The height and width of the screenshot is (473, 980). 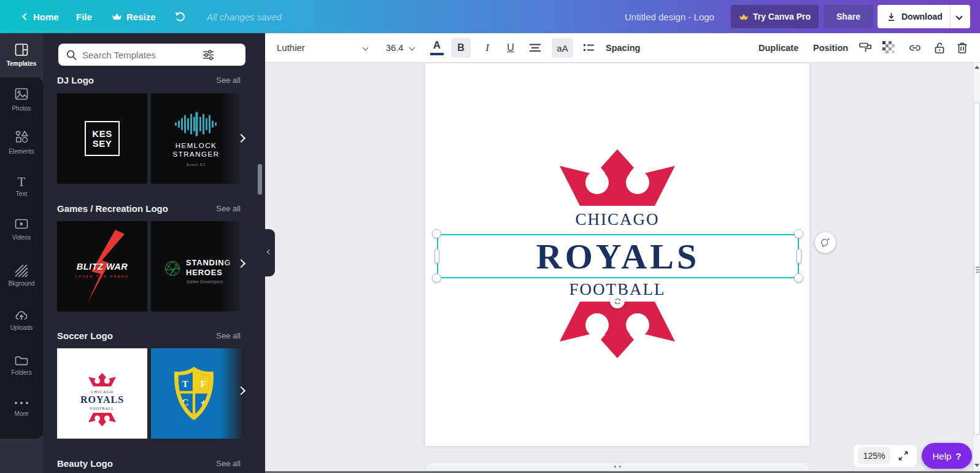 I want to click on share-button: Share, so click(x=848, y=17).